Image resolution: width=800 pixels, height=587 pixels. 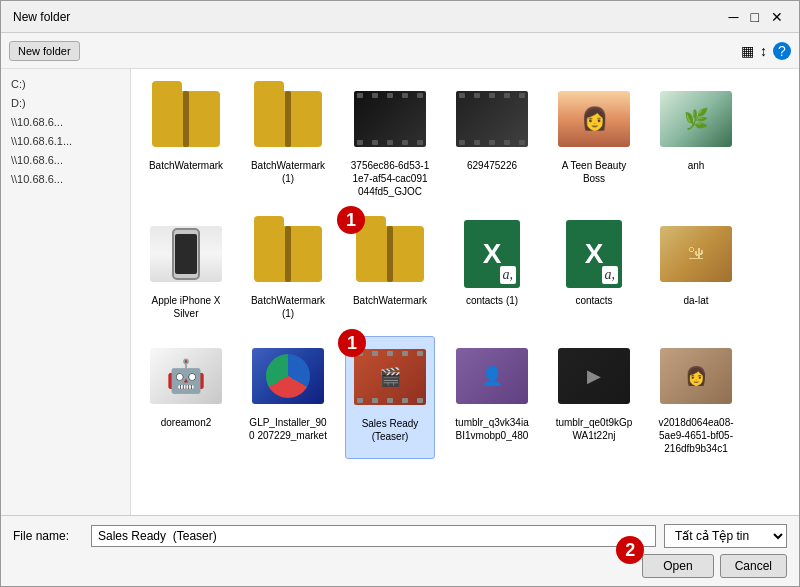 What do you see at coordinates (390, 398) in the screenshot?
I see `list-item: 1 🎬 Sales Ready (Teaser)` at bounding box center [390, 398].